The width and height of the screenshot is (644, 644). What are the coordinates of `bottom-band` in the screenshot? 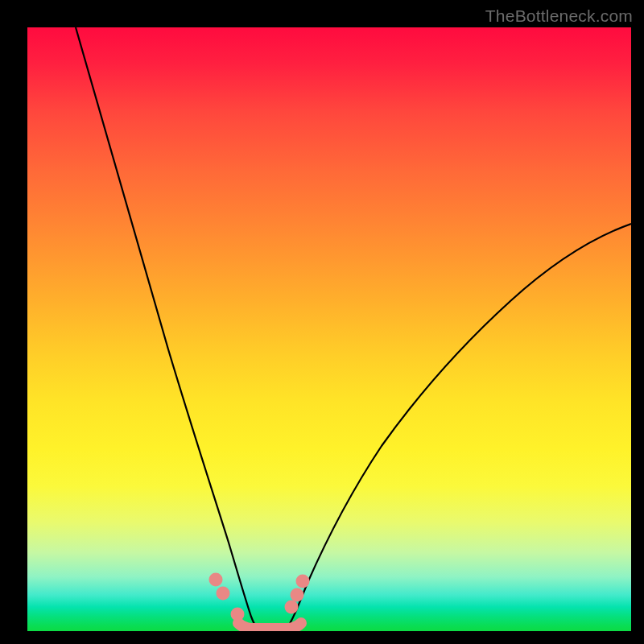 It's located at (270, 626).